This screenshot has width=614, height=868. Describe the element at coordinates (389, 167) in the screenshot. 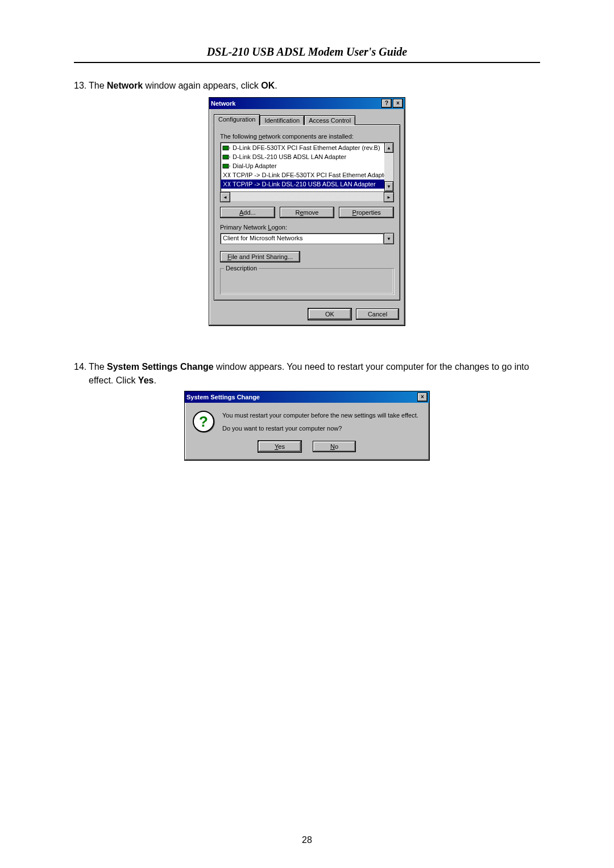

I see `vertical-scrollbar: ▲ ▼` at that location.